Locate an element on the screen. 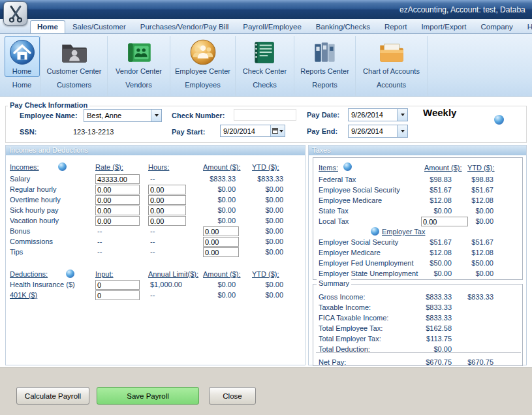 This screenshot has width=532, height=415. regular-hourly-rate-input is located at coordinates (117, 189).